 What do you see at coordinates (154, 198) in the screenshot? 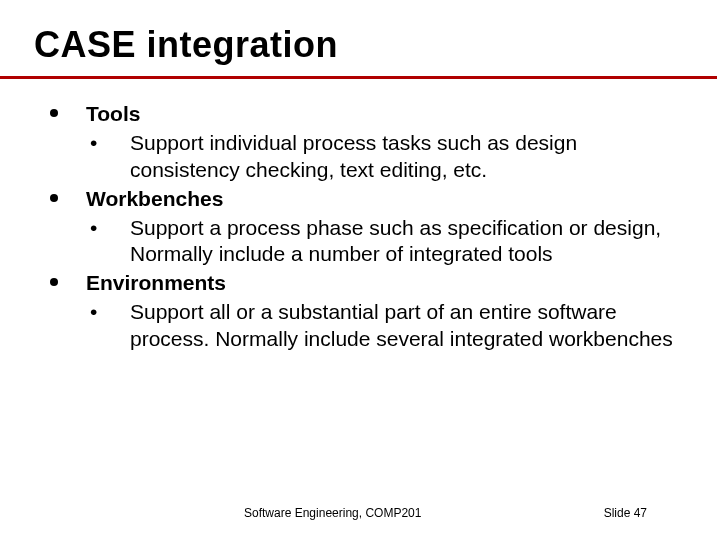
I see `item-label: Workbenches` at bounding box center [154, 198].